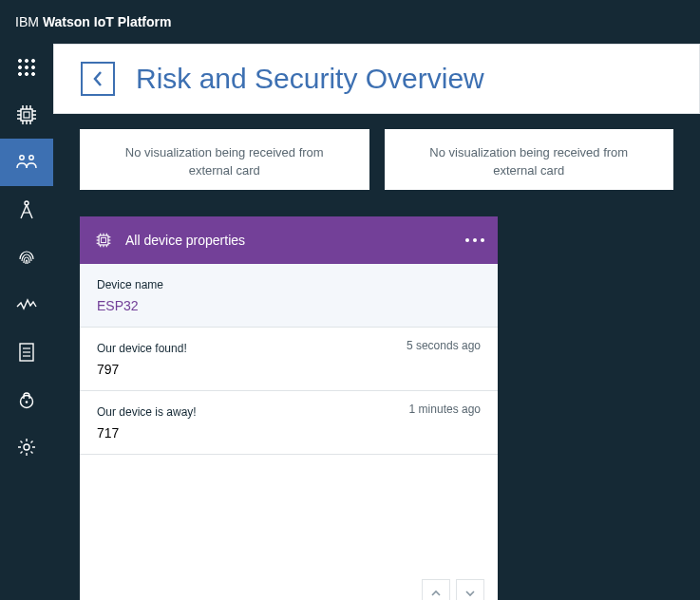 This screenshot has width=700, height=600. I want to click on card-spacer, so click(289, 512).